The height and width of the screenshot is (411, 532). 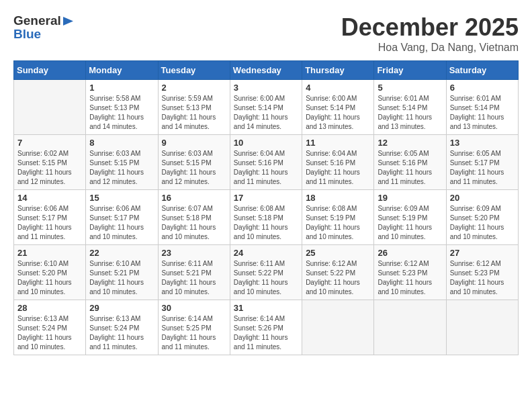 What do you see at coordinates (482, 253) in the screenshot?
I see `day-number: 27` at bounding box center [482, 253].